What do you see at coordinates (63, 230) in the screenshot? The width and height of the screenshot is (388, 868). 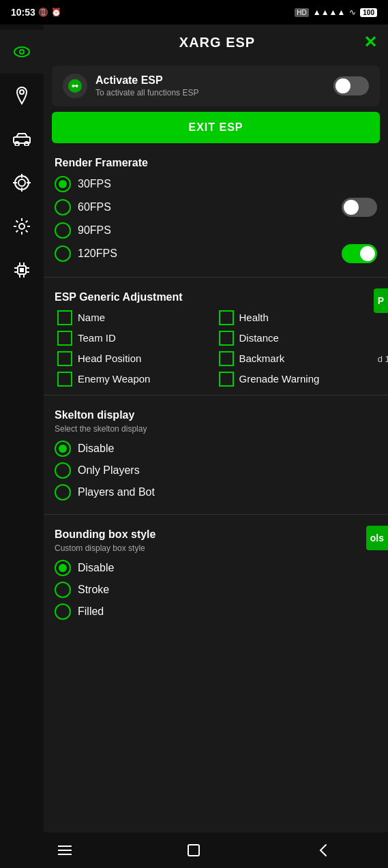 I see `fps-90-radio` at bounding box center [63, 230].